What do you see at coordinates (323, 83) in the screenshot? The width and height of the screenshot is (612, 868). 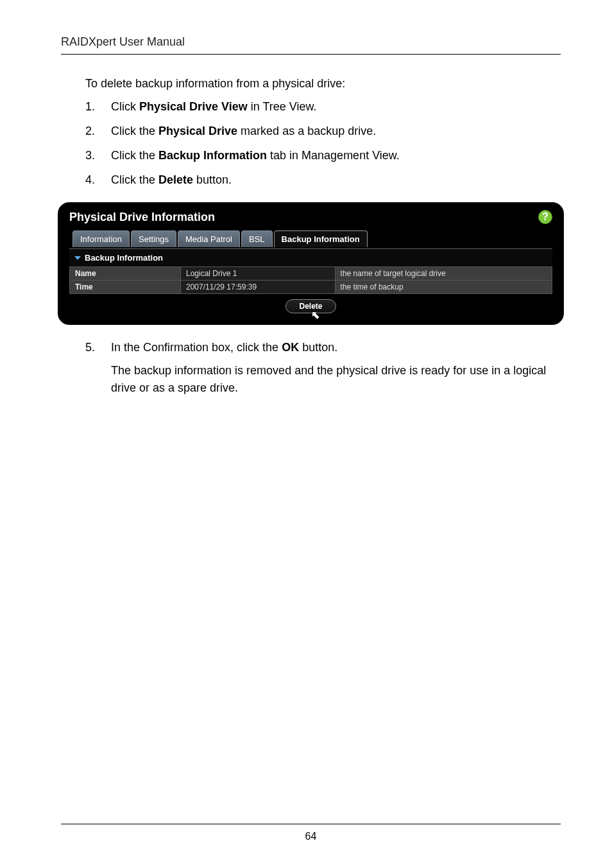 I see `intro-text: To delete backup information from a phys…` at bounding box center [323, 83].